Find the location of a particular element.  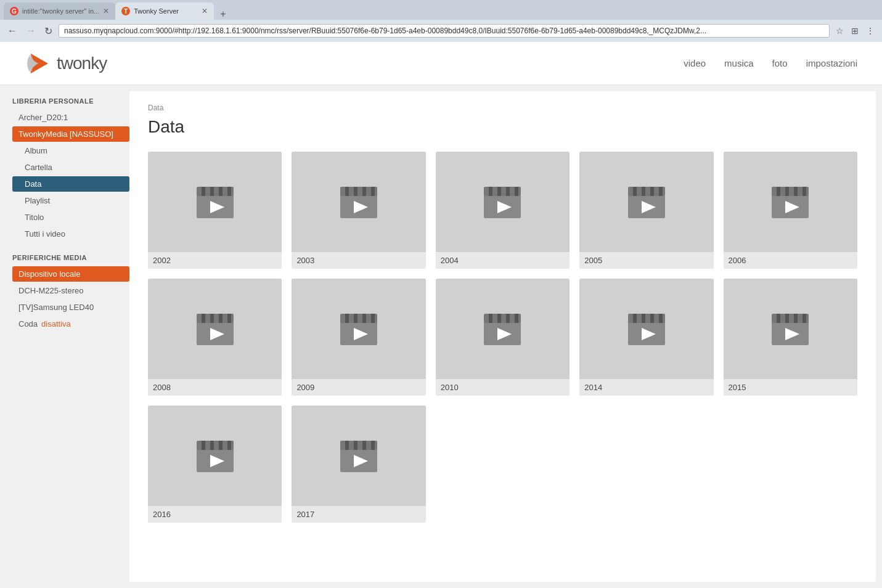

sidebar-item-archer: Archer_D20:1 is located at coordinates (71, 117).